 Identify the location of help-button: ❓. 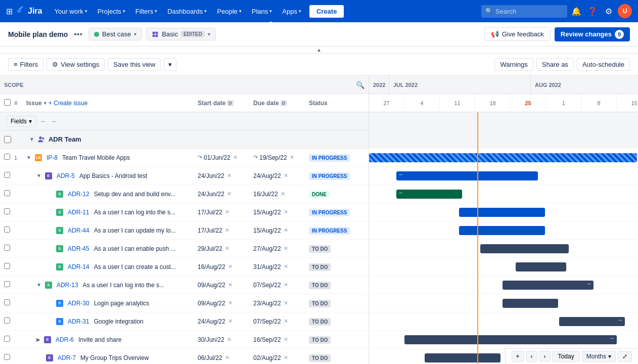
(593, 11).